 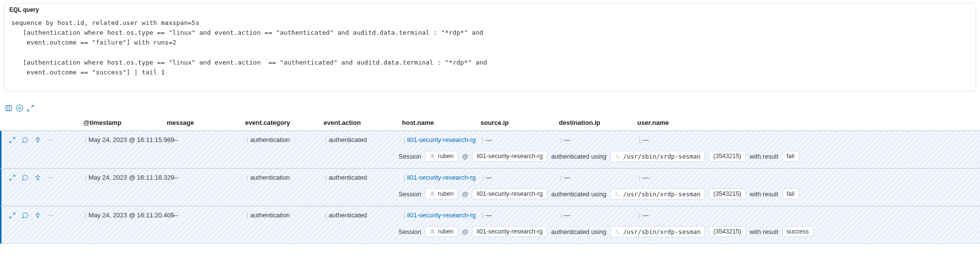 I want to click on col-message: message, so click(x=201, y=122).